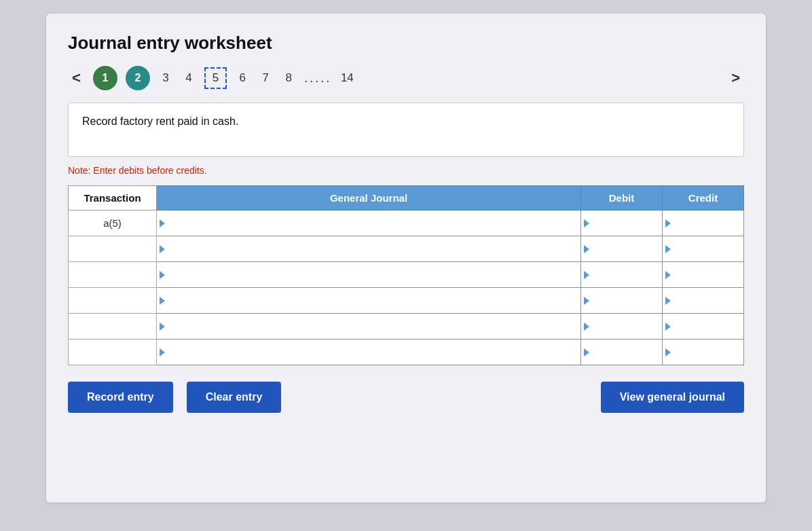  Describe the element at coordinates (113, 223) in the screenshot. I see `cell-transaction-1: a(5)` at that location.